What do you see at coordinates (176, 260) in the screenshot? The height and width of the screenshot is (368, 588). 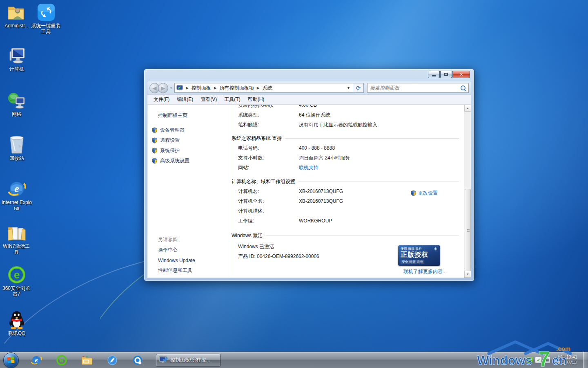 I see `sidebar-windows-update: Windows Update` at bounding box center [176, 260].